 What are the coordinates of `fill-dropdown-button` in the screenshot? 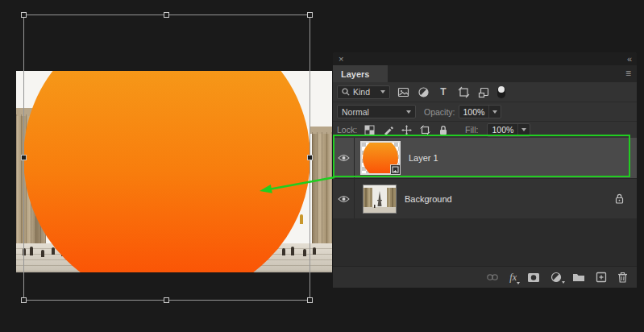 It's located at (524, 131).